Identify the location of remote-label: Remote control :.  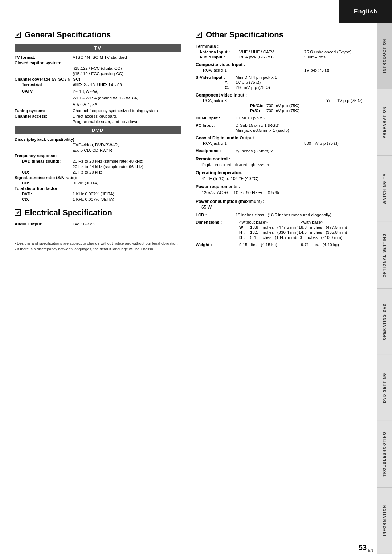
(279, 159).